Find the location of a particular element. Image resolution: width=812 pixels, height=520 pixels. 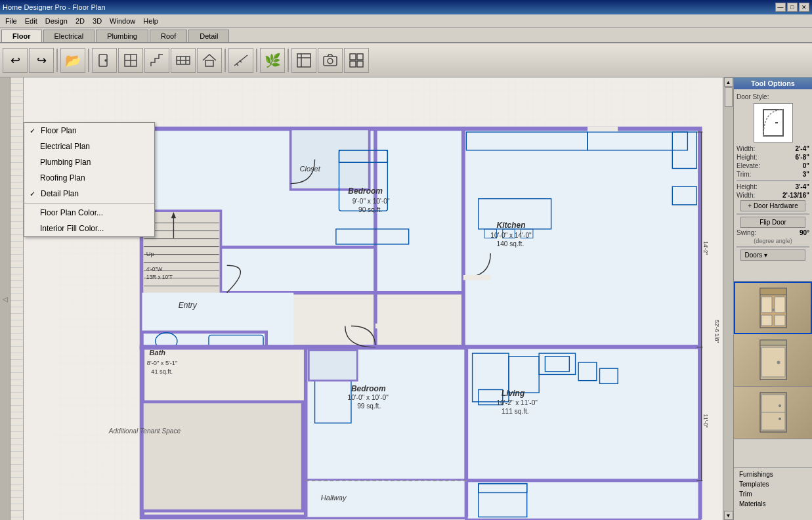

width-value: 2'-4" is located at coordinates (802, 148).